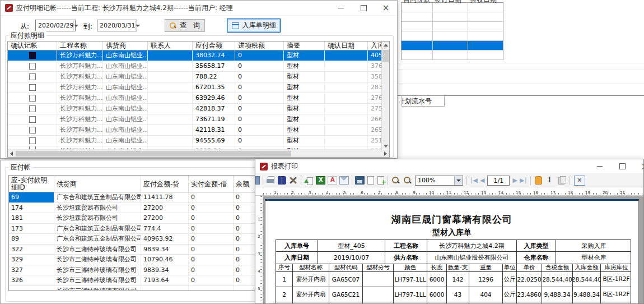 The image size is (644, 304). Describe the element at coordinates (375, 46) in the screenshot. I see `column-header: 入库` at that location.